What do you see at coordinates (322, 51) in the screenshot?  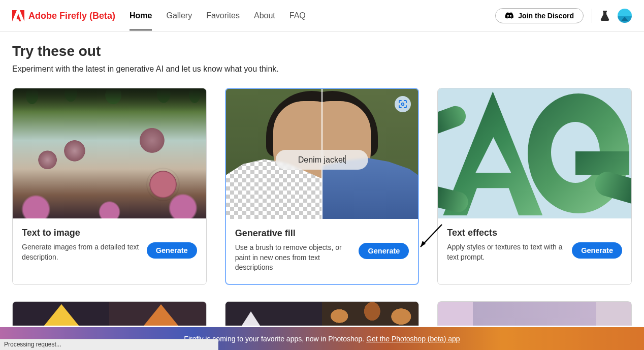 I see `page-title: Try these out` at bounding box center [322, 51].